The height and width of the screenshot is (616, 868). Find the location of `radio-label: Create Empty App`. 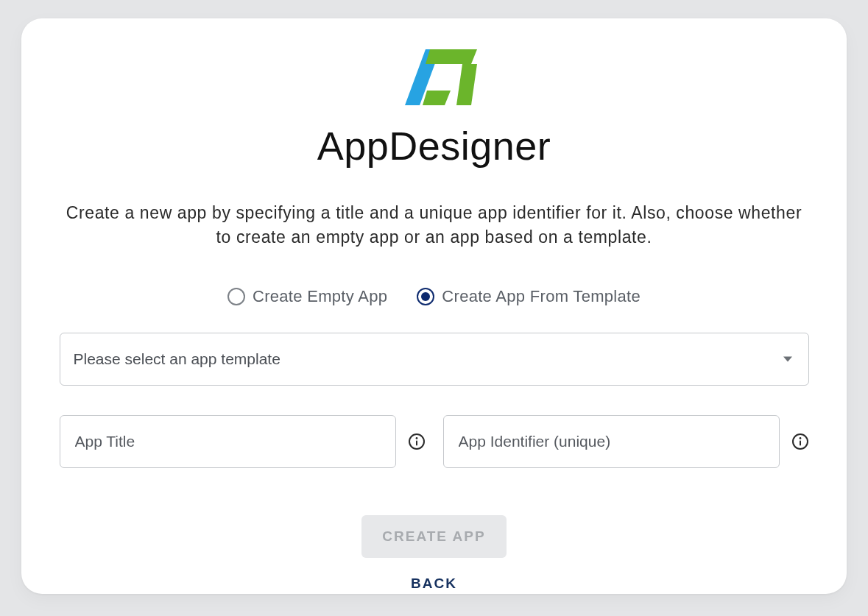

radio-label: Create Empty App is located at coordinates (320, 297).